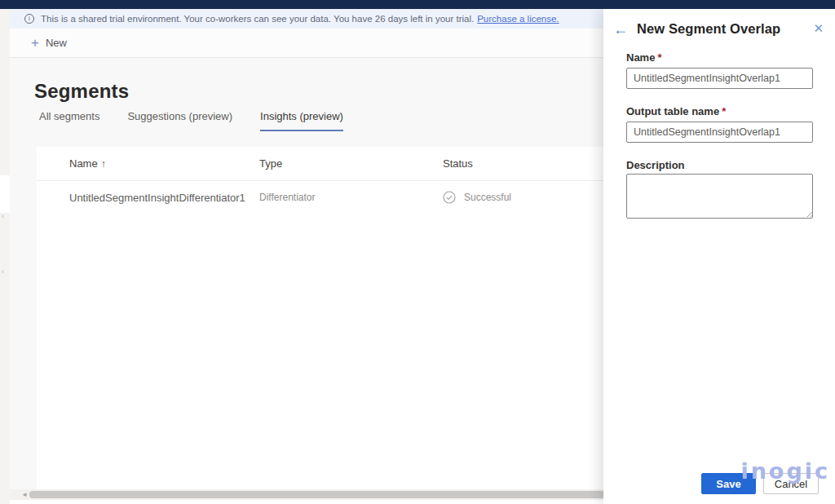 This screenshot has height=504, width=835. Describe the element at coordinates (644, 57) in the screenshot. I see `name-field-label: Name*` at that location.